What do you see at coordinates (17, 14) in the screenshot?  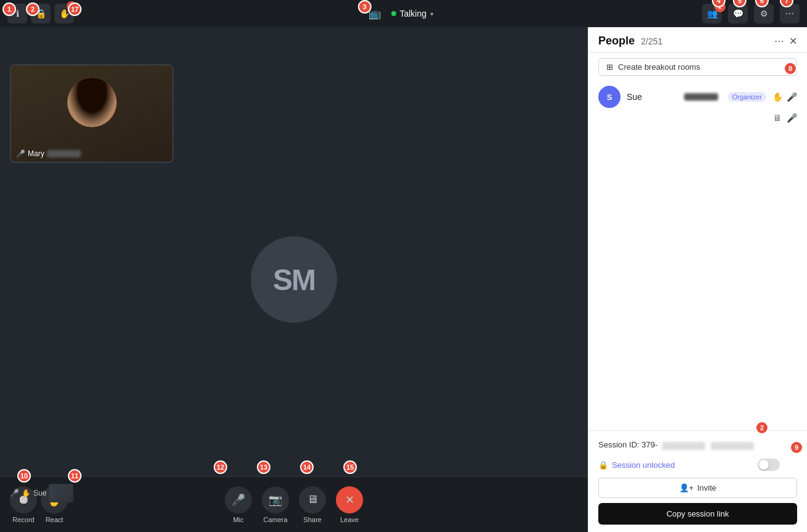 I see `info-button: ℹ` at bounding box center [17, 14].